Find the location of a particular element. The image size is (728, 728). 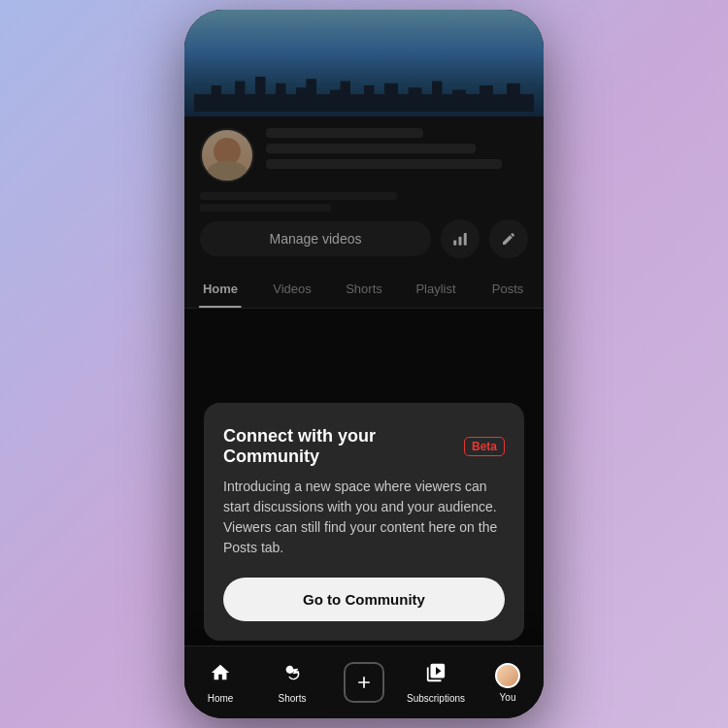

nav-item-you: You is located at coordinates (508, 683).